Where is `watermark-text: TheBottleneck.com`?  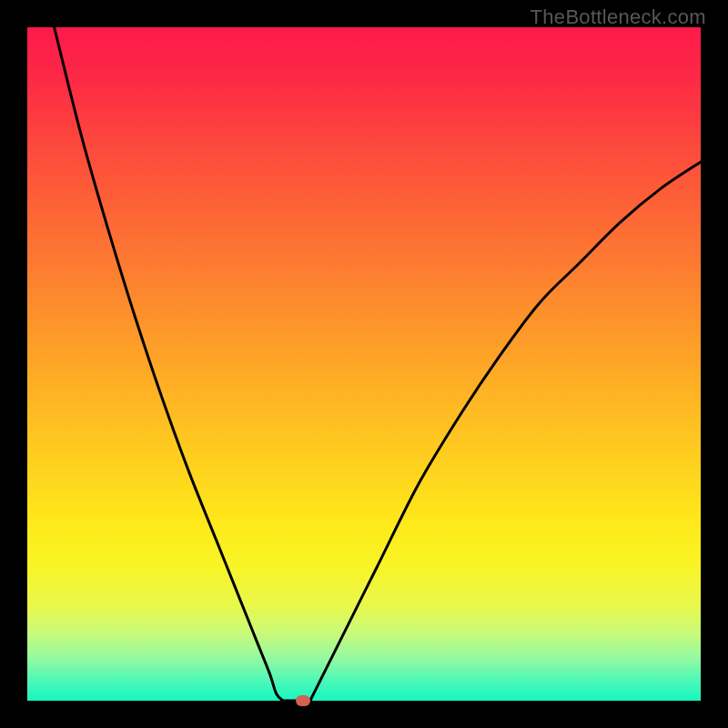 watermark-text: TheBottleneck.com is located at coordinates (619, 17).